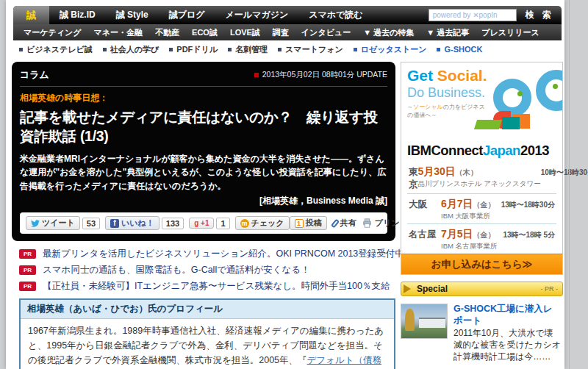 The image size is (588, 369). I want to click on paperclip-icon, so click(334, 223).